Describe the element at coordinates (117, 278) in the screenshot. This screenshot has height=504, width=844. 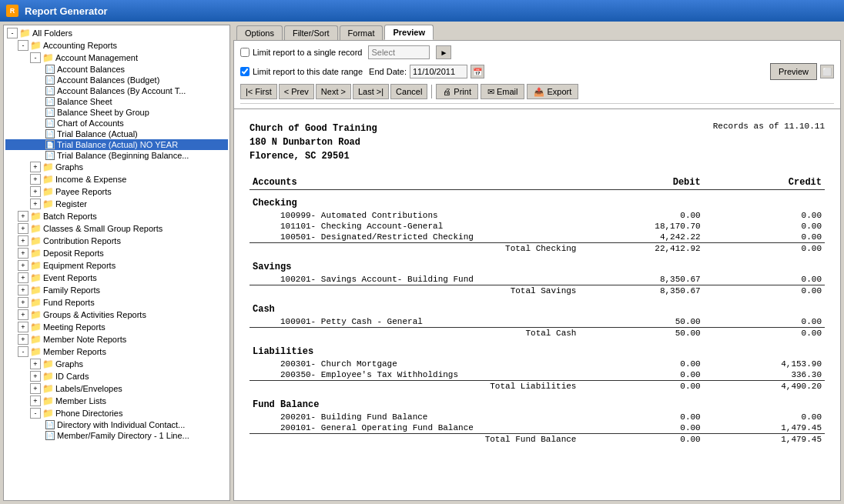
I see `tree-item-event-reports: + 📁 Event Reports` at that location.